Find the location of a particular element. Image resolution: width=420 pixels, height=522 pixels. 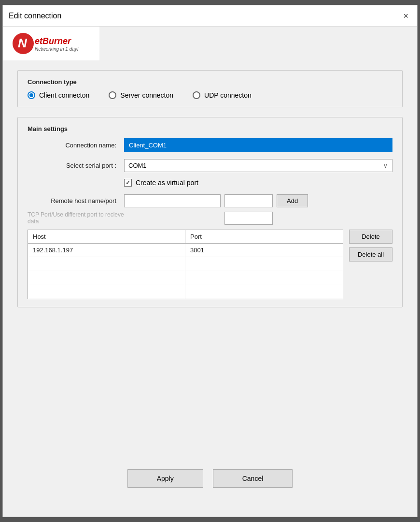

table-row: 192.168.1.197 3001 is located at coordinates (185, 250).